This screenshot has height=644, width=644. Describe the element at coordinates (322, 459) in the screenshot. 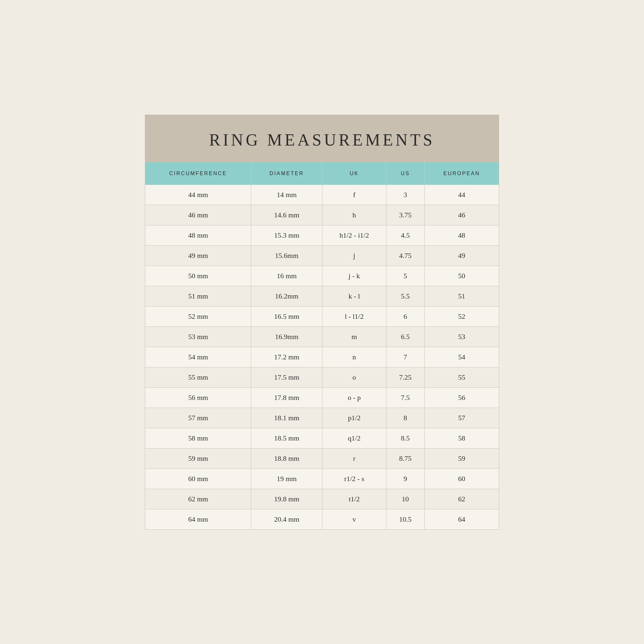

I see `table-row: 59 mm18.8 mmr8.7559` at that location.